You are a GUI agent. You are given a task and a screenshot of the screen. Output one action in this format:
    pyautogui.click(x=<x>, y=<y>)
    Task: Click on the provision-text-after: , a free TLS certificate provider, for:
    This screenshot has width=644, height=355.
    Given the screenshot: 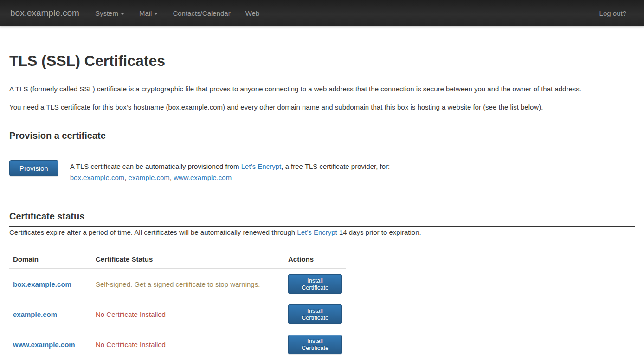 What is the action you would take?
    pyautogui.click(x=335, y=166)
    